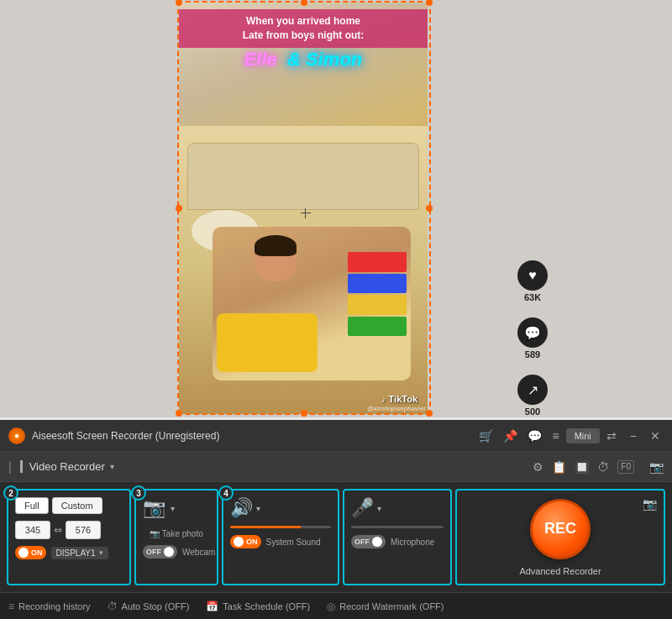  What do you see at coordinates (397, 527) in the screenshot?
I see `mic-slider-area` at bounding box center [397, 527].